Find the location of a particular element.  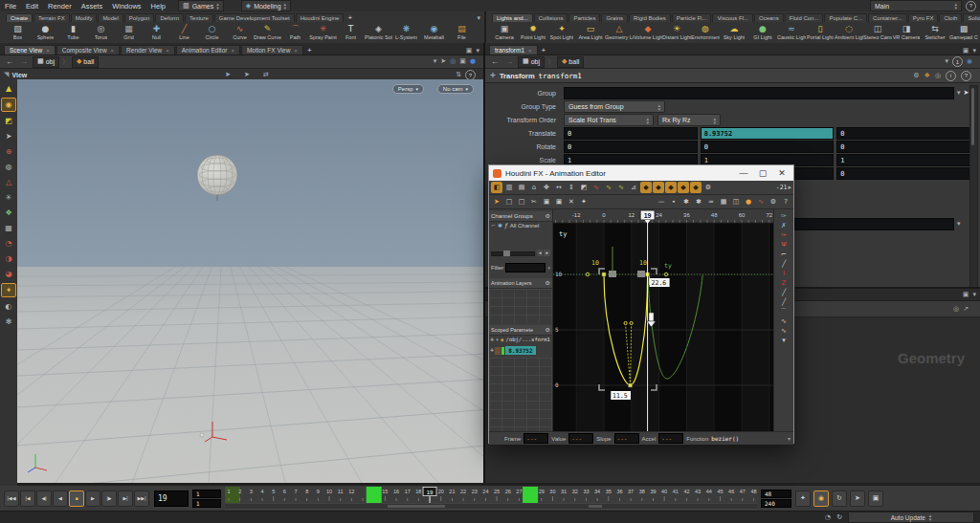

play-reverse-button: ◀ is located at coordinates (60, 499).